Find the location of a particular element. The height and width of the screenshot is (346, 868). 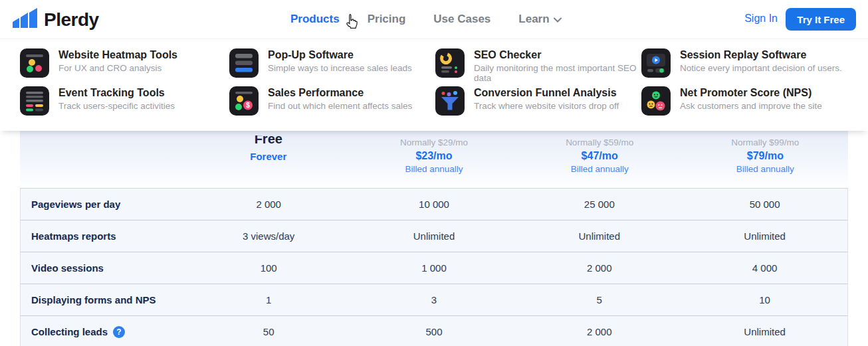

feature-column-header is located at coordinates (102, 159).